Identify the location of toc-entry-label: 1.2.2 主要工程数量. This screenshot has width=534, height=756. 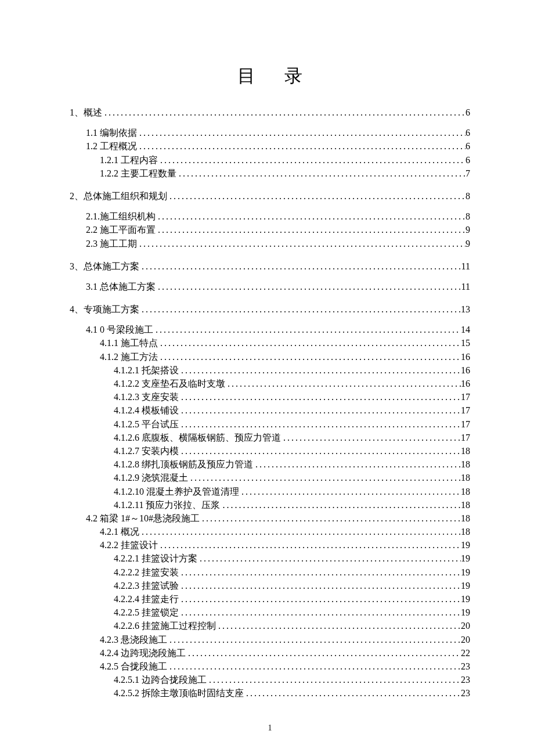
(138, 173).